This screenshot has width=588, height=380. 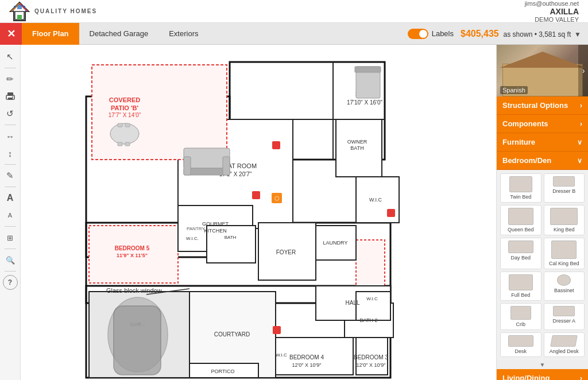 What do you see at coordinates (552, 11) in the screenshot?
I see `project-name: AXILLA` at bounding box center [552, 11].